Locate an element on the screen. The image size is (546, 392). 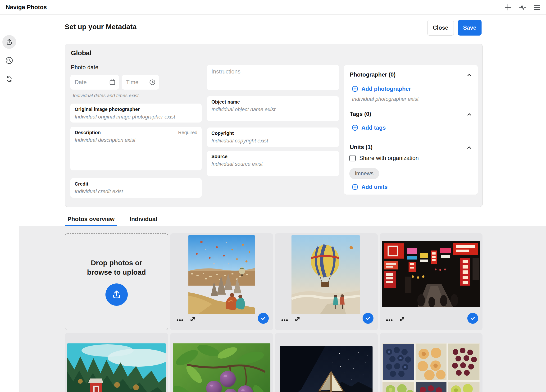
add-tags-button: Add tags is located at coordinates (369, 128).